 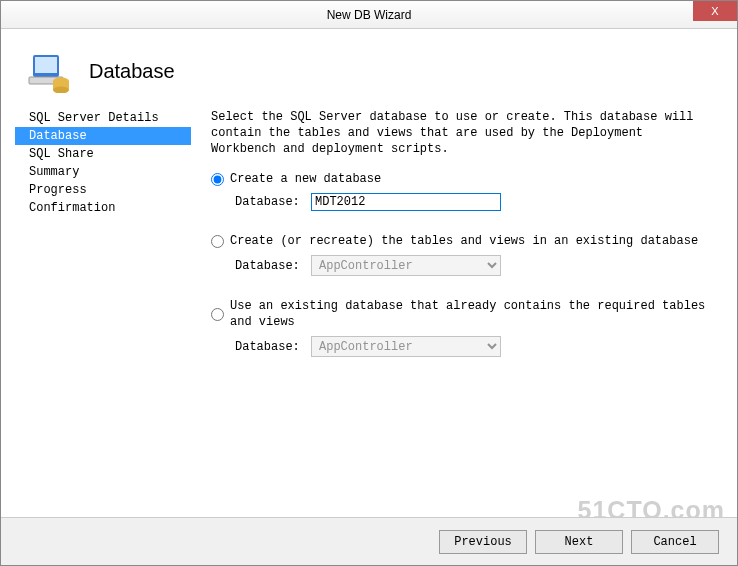 I want to click on step-sql-share: SQL Share, so click(x=103, y=154).